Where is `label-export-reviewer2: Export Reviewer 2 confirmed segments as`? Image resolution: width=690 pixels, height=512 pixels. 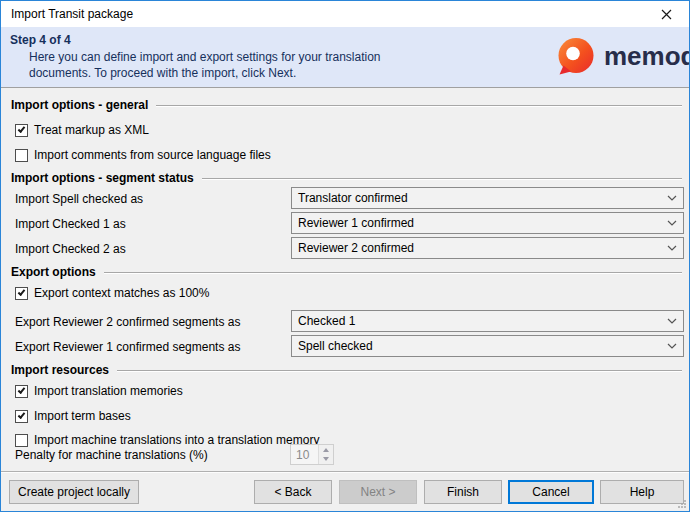 label-export-reviewer2: Export Reviewer 2 confirmed segments as is located at coordinates (128, 322).